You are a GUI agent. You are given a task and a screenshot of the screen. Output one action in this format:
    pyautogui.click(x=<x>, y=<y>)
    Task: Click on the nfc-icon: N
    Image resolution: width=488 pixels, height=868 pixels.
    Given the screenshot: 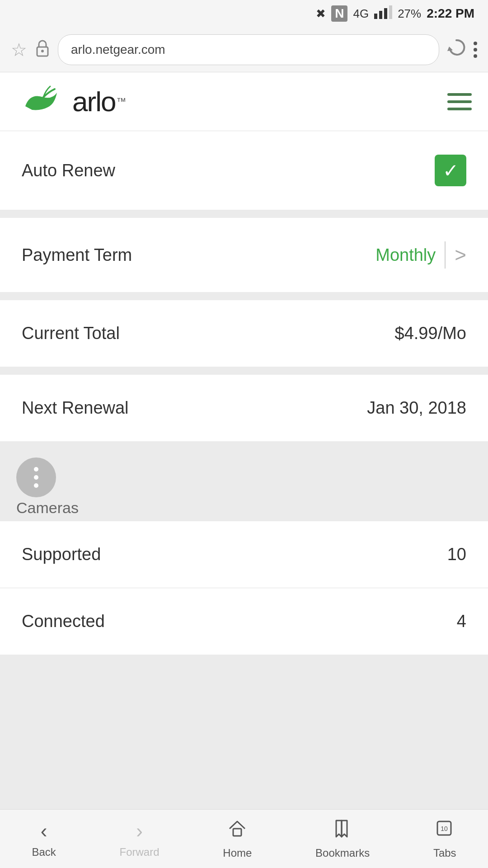 What is the action you would take?
    pyautogui.click(x=339, y=14)
    